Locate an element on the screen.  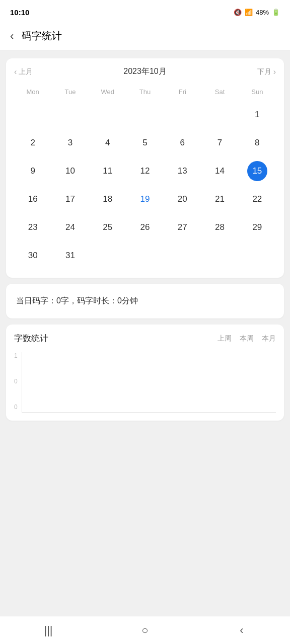
daily-stats-text: 当日码字：0字，码字时长：0分钟 is located at coordinates (145, 301).